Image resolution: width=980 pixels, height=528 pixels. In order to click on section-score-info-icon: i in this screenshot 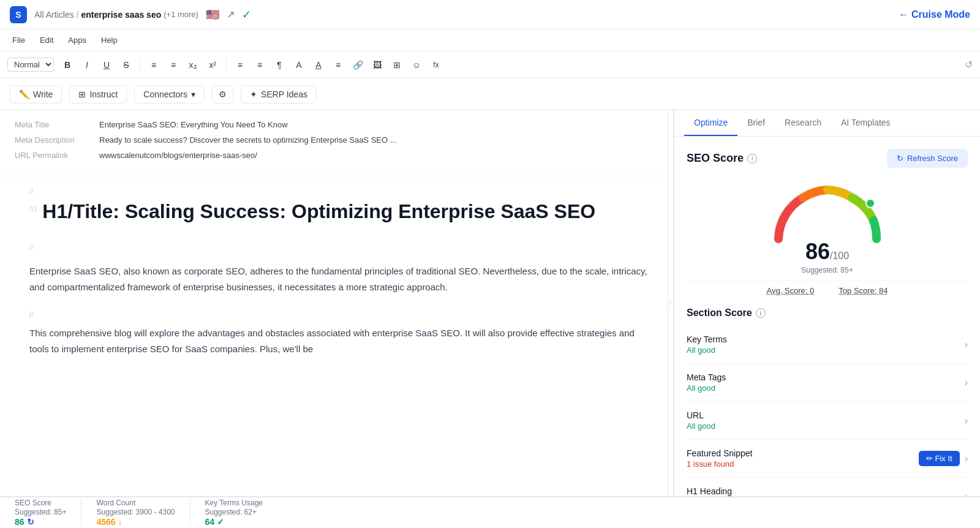, I will do `click(761, 313)`.